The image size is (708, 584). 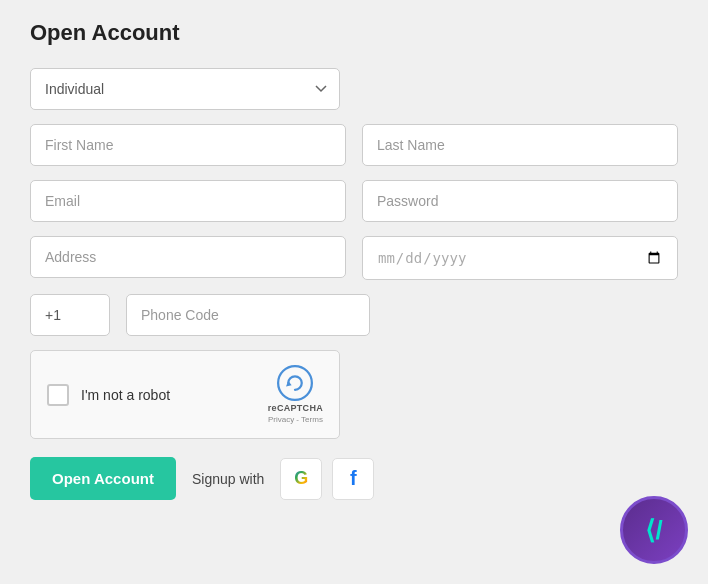 I want to click on captcha-checkbox, so click(x=58, y=395).